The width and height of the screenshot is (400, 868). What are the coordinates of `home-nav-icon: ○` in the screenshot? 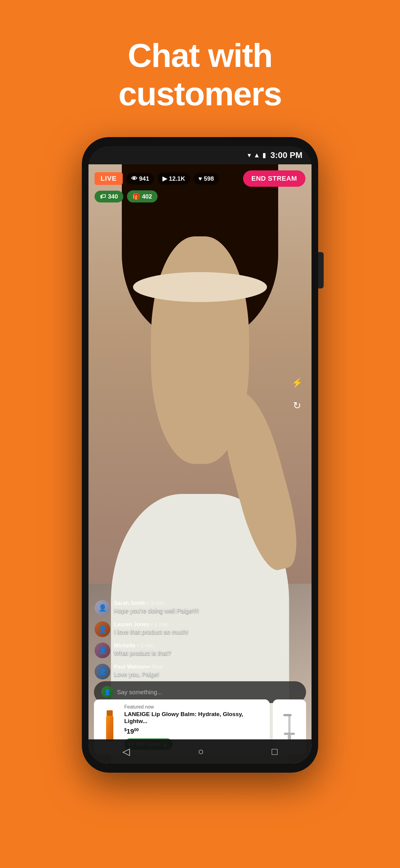 It's located at (201, 751).